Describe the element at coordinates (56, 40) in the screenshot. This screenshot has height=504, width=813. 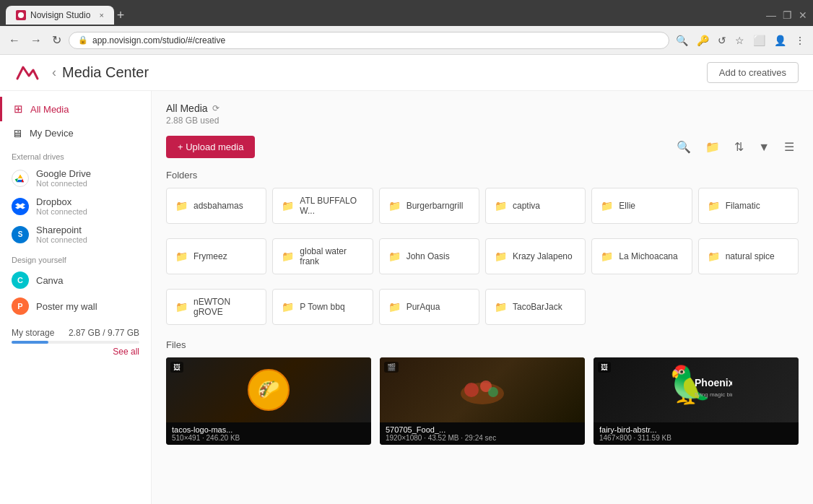
I see `reload-button: ↻` at that location.